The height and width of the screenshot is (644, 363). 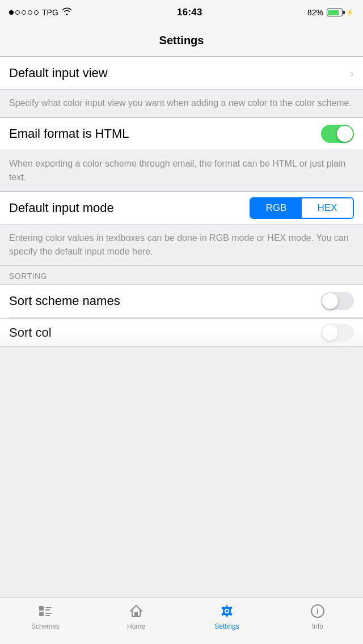 I want to click on default-input-mode-section: Default input mode RGB HEX, so click(x=182, y=208).